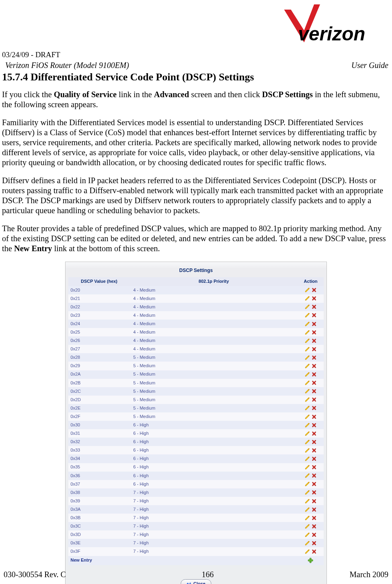 The width and height of the screenshot is (392, 584). Describe the element at coordinates (196, 561) in the screenshot. I see `new-entry-row: New Entry` at that location.